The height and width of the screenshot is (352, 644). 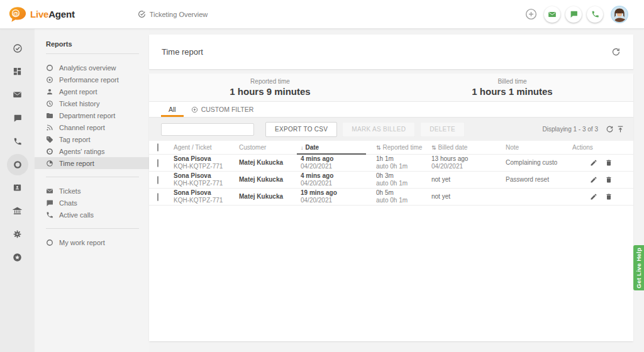 I want to click on rail-item-settings, so click(x=18, y=234).